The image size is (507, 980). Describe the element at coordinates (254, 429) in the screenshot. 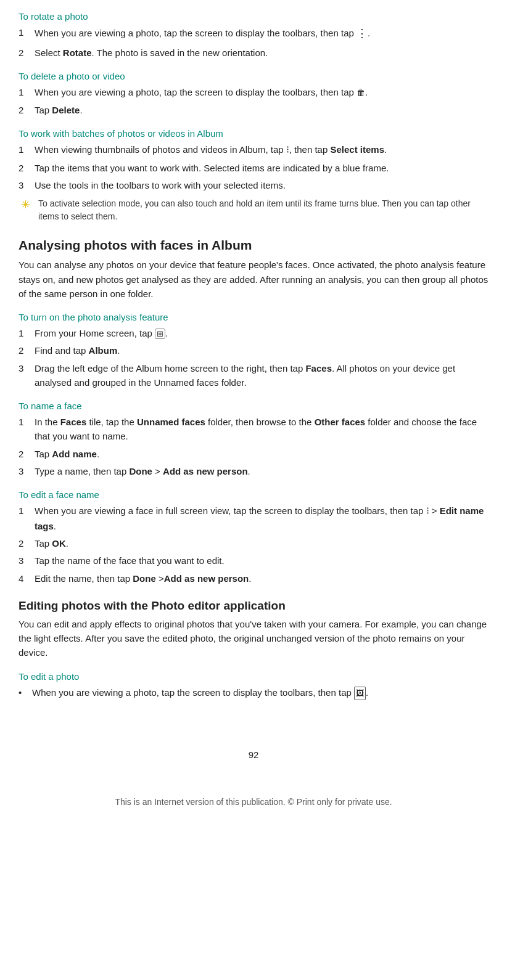

I see `step-1: 1 In the Faces tile, tap the Unnamed fac…` at that location.